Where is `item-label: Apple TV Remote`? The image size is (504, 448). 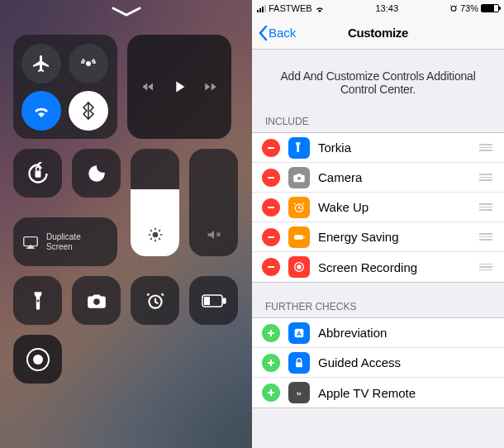
item-label: Apple TV Remote is located at coordinates (407, 393).